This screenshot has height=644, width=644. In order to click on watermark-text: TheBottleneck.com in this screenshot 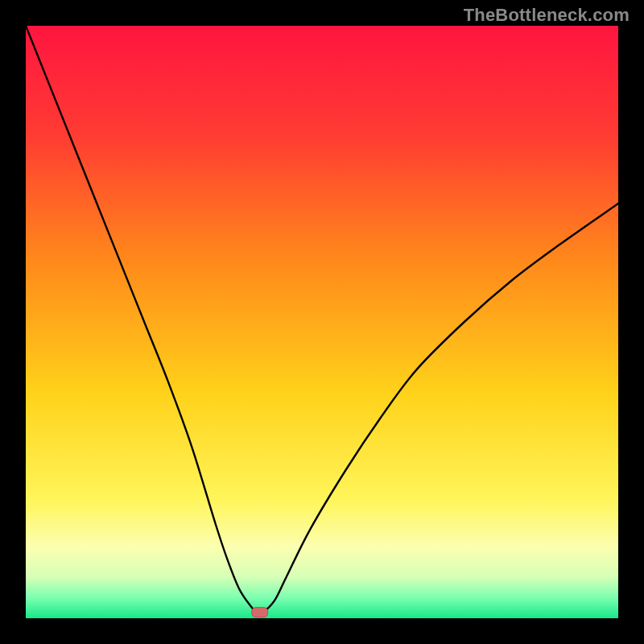, I will do `click(547, 15)`.